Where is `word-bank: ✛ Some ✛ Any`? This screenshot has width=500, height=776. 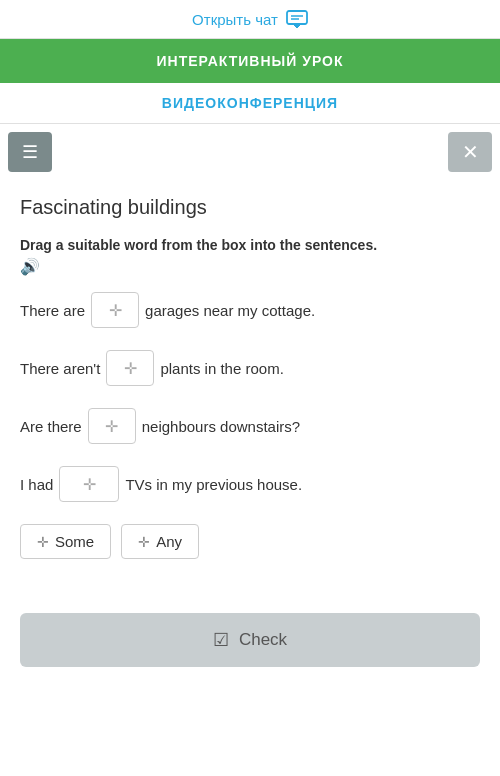
word-bank: ✛ Some ✛ Any is located at coordinates (250, 542).